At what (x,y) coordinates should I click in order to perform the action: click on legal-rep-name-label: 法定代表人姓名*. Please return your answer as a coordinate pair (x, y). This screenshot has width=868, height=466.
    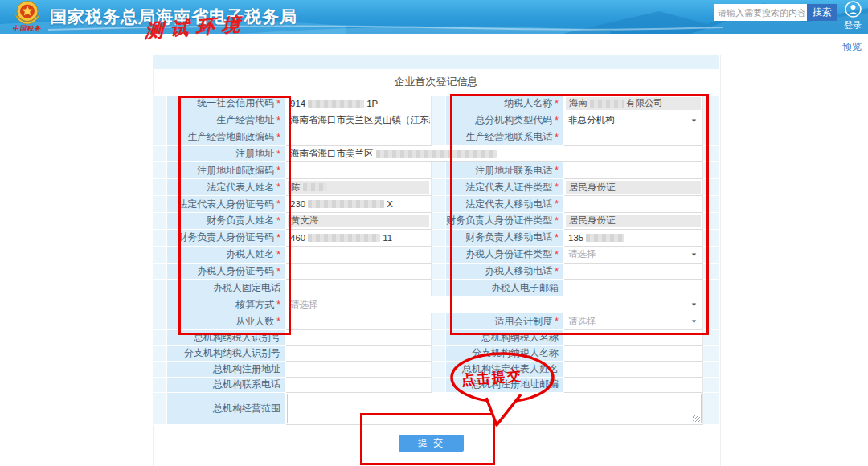
    Looking at the image, I should click on (227, 188).